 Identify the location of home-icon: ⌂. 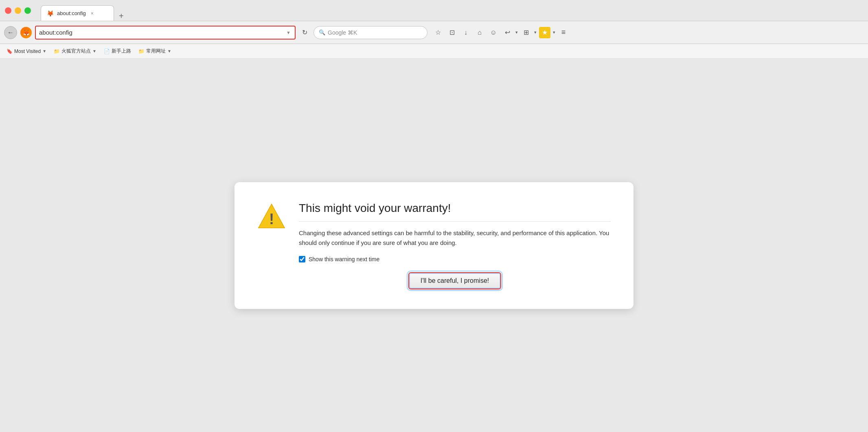
(480, 33).